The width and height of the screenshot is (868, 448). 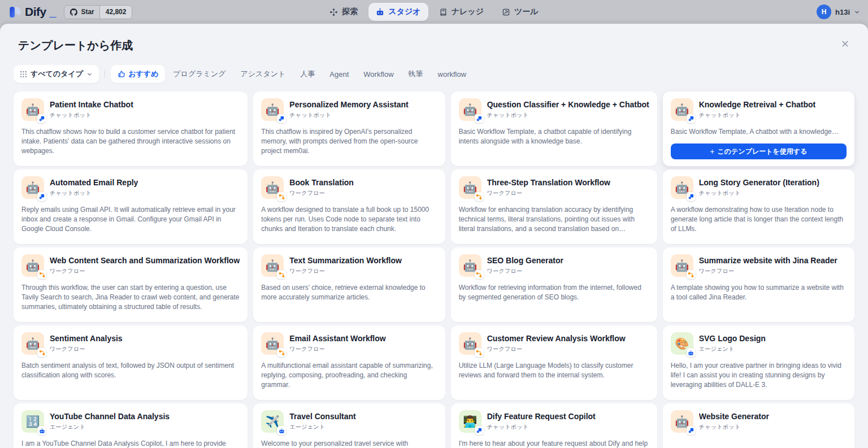 I want to click on filter-tab-label: プログラミング, so click(x=199, y=74).